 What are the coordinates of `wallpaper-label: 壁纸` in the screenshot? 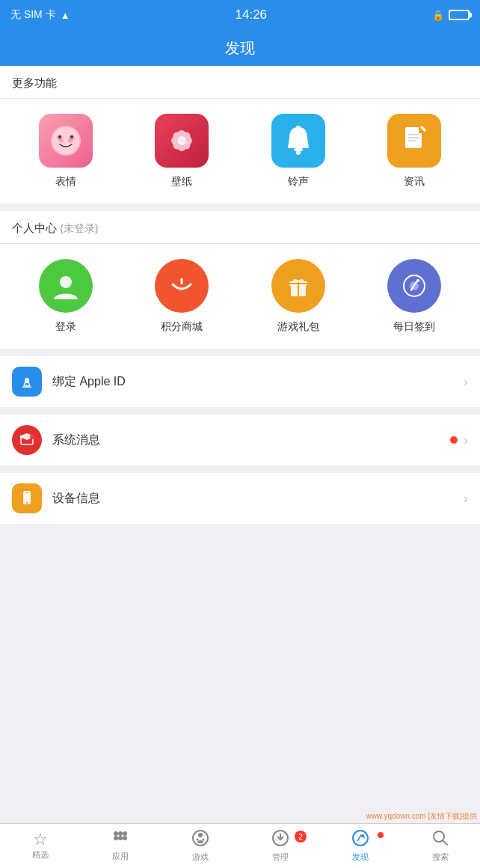 It's located at (182, 182).